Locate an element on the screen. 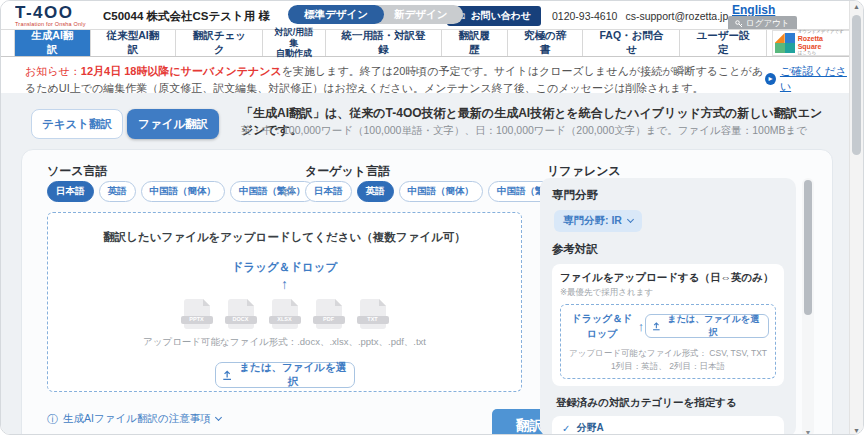  account-name: C50044 株式会社CSテスト用 様 is located at coordinates (186, 16).